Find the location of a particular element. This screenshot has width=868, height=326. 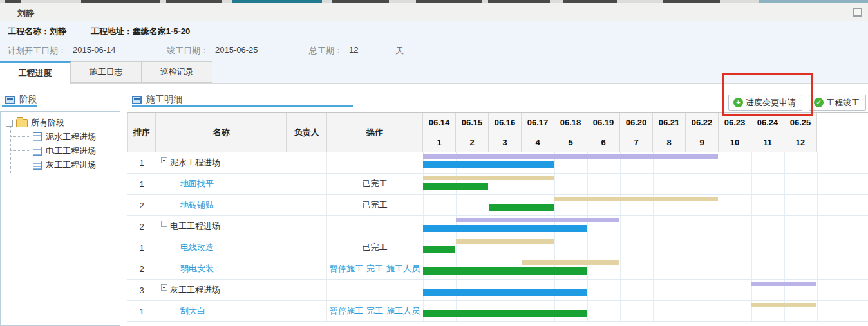

gantt-bar-blue is located at coordinates (505, 229).